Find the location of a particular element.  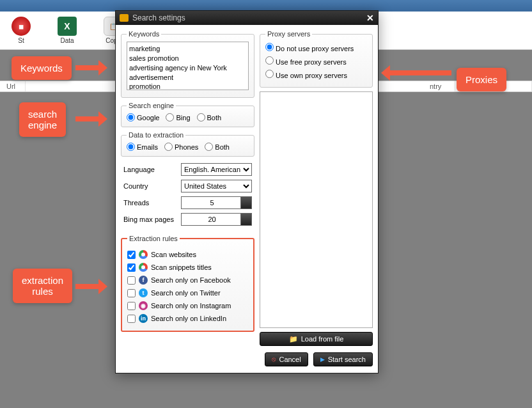

language-select: English. American is located at coordinates (216, 169).